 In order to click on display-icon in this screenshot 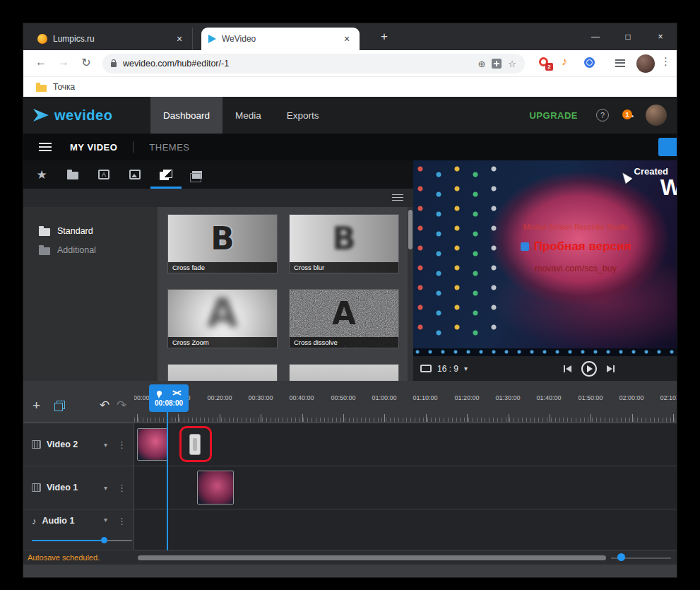, I will do `click(426, 369)`.